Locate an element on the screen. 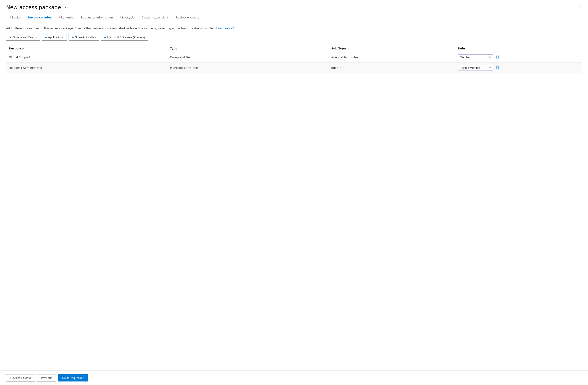 The image size is (588, 385). tabs-navigation: Basics Resource roles Requests Requestor… is located at coordinates (294, 16).